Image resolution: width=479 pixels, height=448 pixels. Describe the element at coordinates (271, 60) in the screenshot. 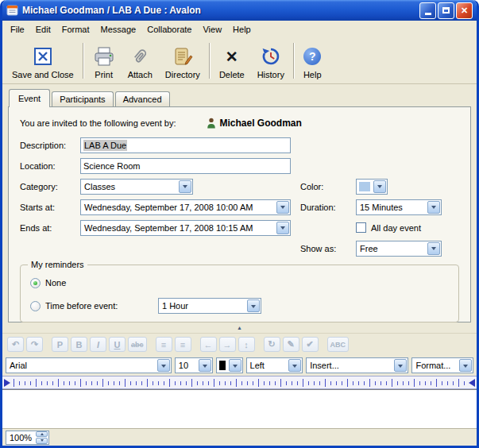

I see `history-button: History` at that location.